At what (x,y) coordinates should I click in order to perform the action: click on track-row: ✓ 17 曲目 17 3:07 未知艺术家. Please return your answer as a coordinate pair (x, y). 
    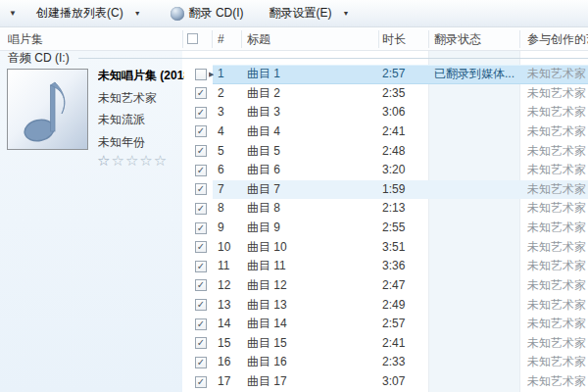
    Looking at the image, I should click on (385, 382).